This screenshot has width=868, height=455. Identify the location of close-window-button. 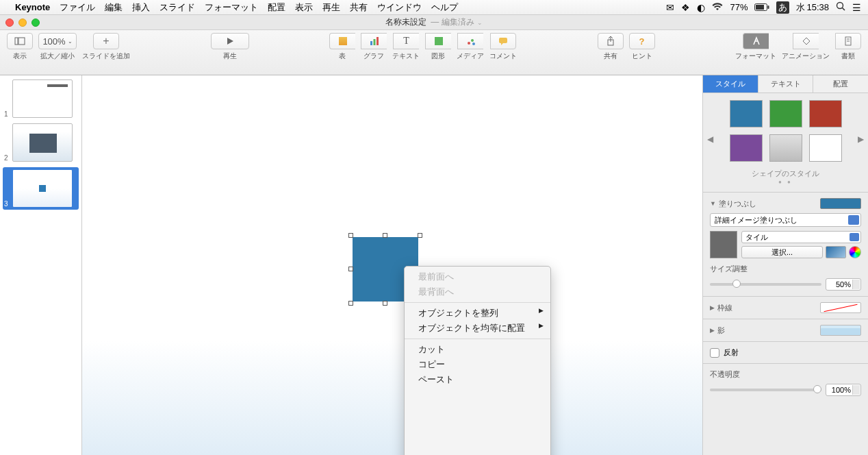
(10, 23).